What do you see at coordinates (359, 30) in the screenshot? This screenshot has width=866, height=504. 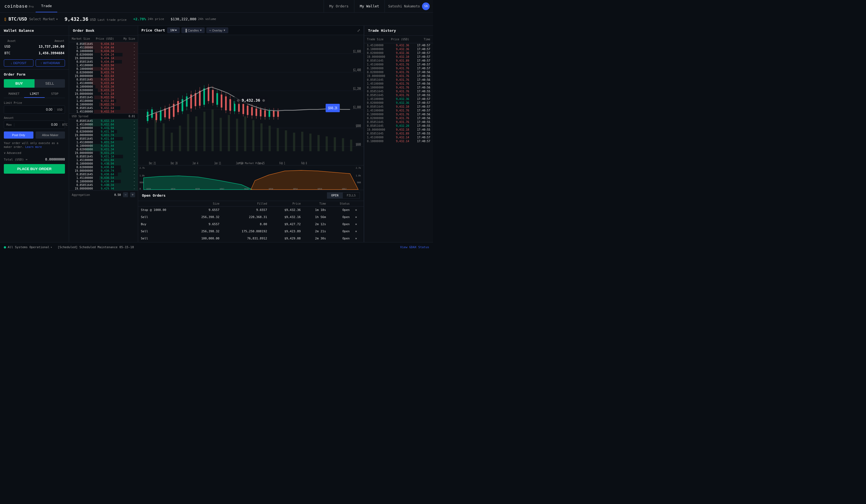 I see `expand-icon: ⤢` at bounding box center [359, 30].